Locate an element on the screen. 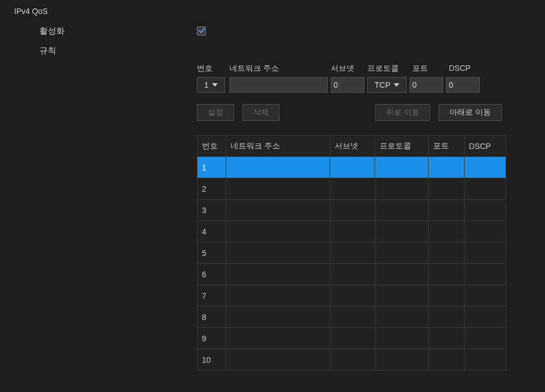  col-header-network: 네트워크 주소 is located at coordinates (280, 69).